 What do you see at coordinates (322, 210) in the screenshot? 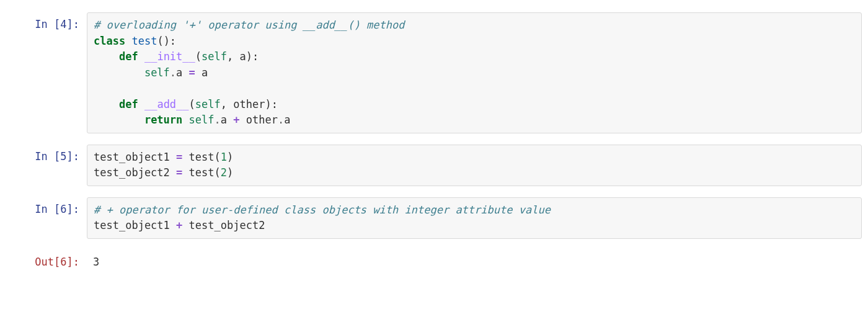
I see `code-token: # + operator for user-defined class obje…` at bounding box center [322, 210].